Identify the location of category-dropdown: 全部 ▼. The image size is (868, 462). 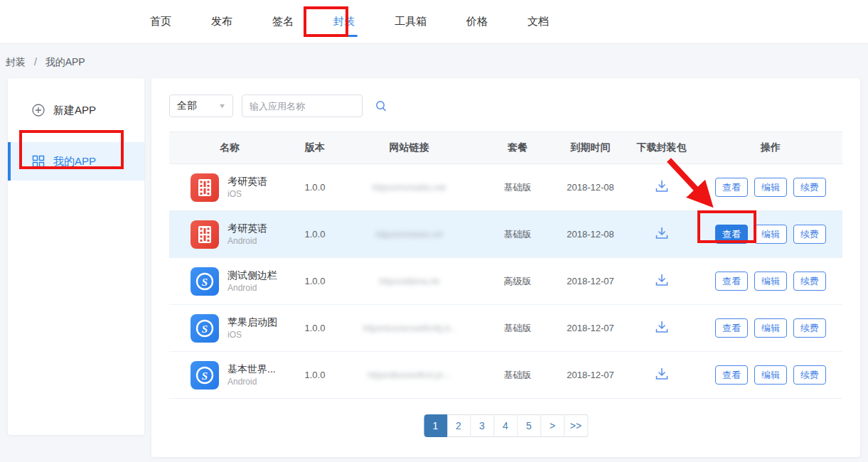
(201, 106).